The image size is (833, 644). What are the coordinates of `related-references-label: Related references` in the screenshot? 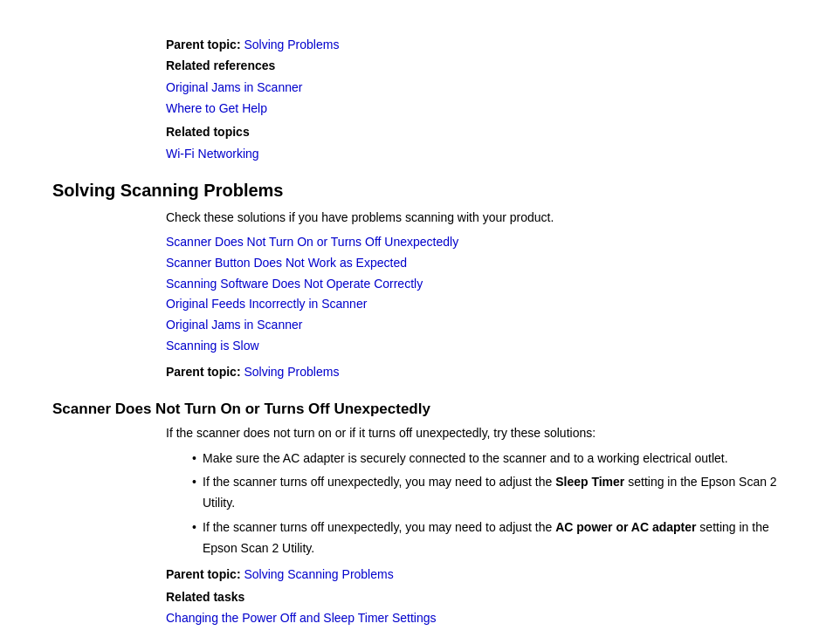 It's located at (220, 65).